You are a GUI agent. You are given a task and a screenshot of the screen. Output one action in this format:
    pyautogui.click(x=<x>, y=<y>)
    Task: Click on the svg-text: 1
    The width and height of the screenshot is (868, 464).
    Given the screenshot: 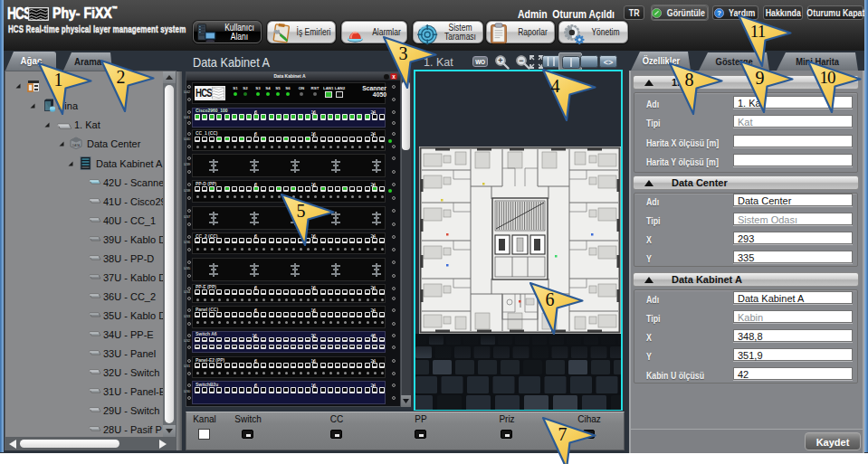 What is the action you would take?
    pyautogui.click(x=58, y=80)
    